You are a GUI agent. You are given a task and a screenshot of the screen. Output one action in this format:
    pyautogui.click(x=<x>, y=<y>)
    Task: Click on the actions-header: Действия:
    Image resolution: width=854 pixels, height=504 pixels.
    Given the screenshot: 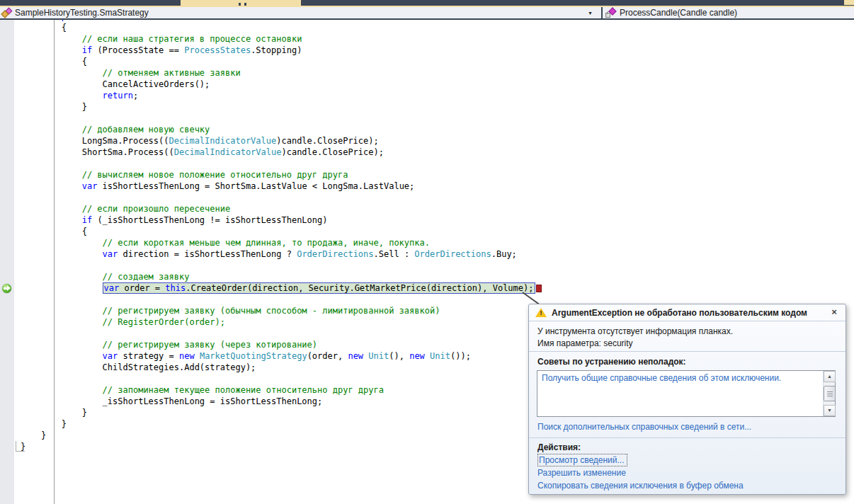 What is the action you would take?
    pyautogui.click(x=687, y=445)
    